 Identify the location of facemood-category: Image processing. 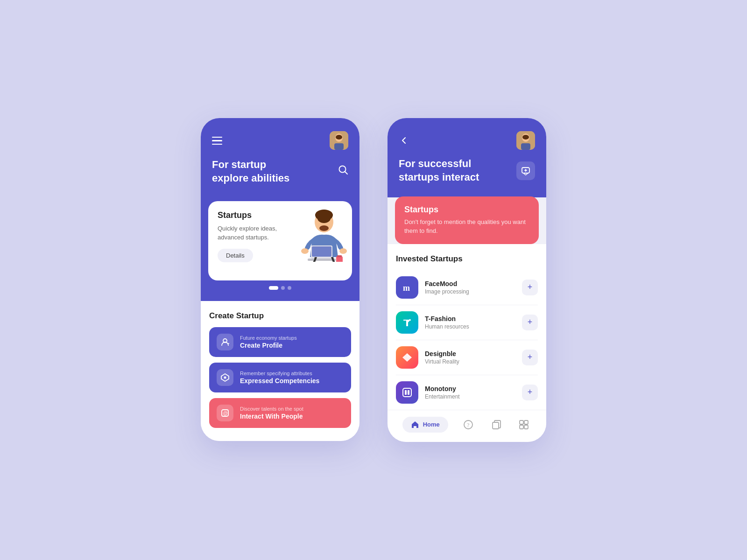
(470, 292).